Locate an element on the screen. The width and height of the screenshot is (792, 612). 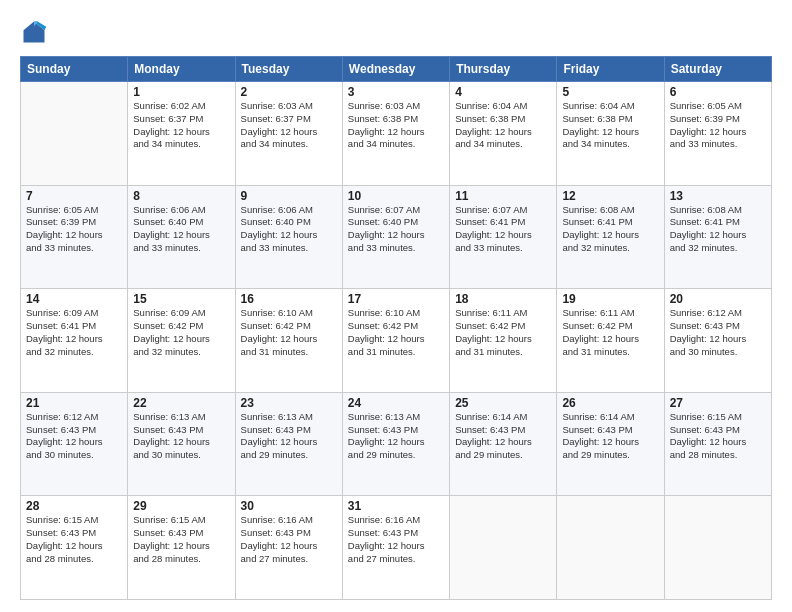
day-number: 10 is located at coordinates (396, 196).